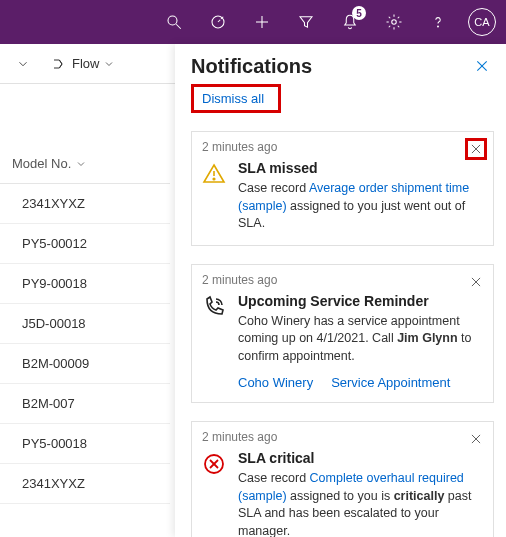 The height and width of the screenshot is (537, 506). I want to click on error-icon, so click(215, 464).